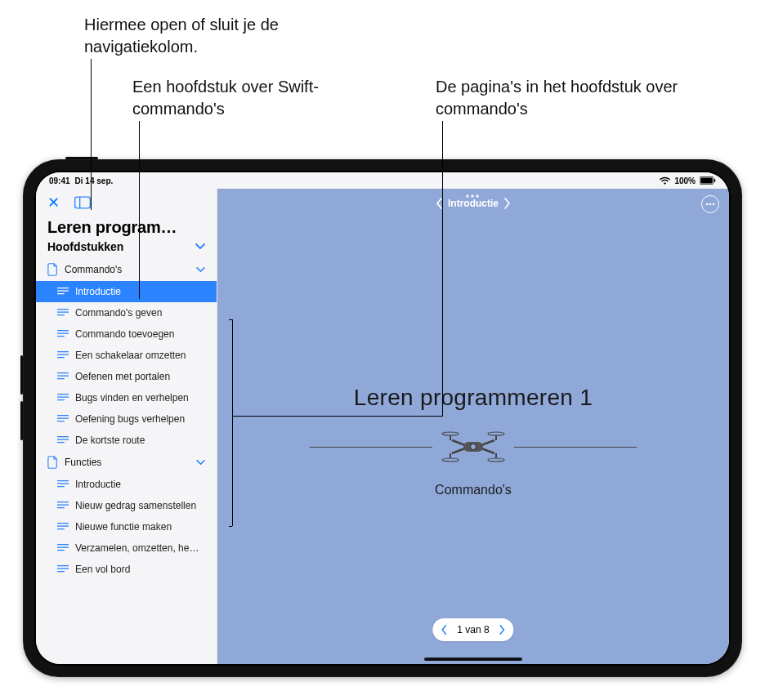  Describe the element at coordinates (472, 630) in the screenshot. I see `pager-label: 1 van 8` at that location.